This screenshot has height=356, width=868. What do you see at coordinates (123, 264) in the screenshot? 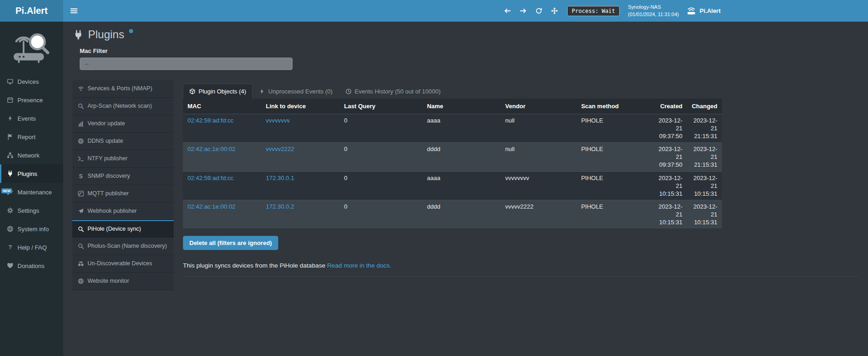
I see `plugin-item-un-discoverable-devices: Un-Discoverable Devices` at bounding box center [123, 264].